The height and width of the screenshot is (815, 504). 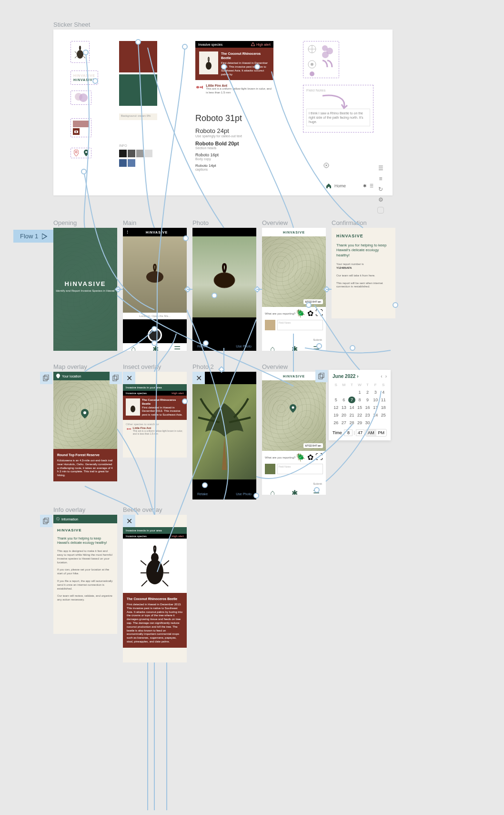 I want to click on screen-overview: HiNVASIVE 6/7/22 8:47 am What are you re…, so click(x=294, y=289).